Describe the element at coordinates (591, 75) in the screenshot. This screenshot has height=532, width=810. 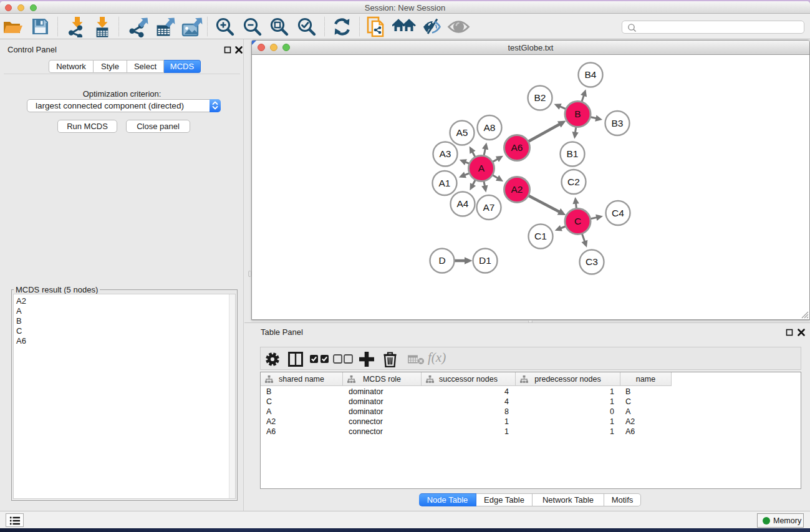
I see `svg-text: B4` at that location.